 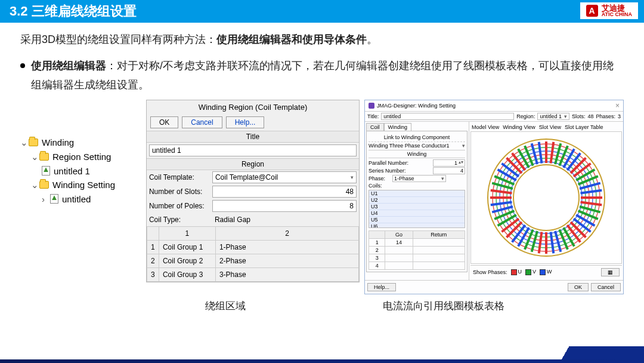 I want to click on list-item: U3, so click(x=417, y=207).